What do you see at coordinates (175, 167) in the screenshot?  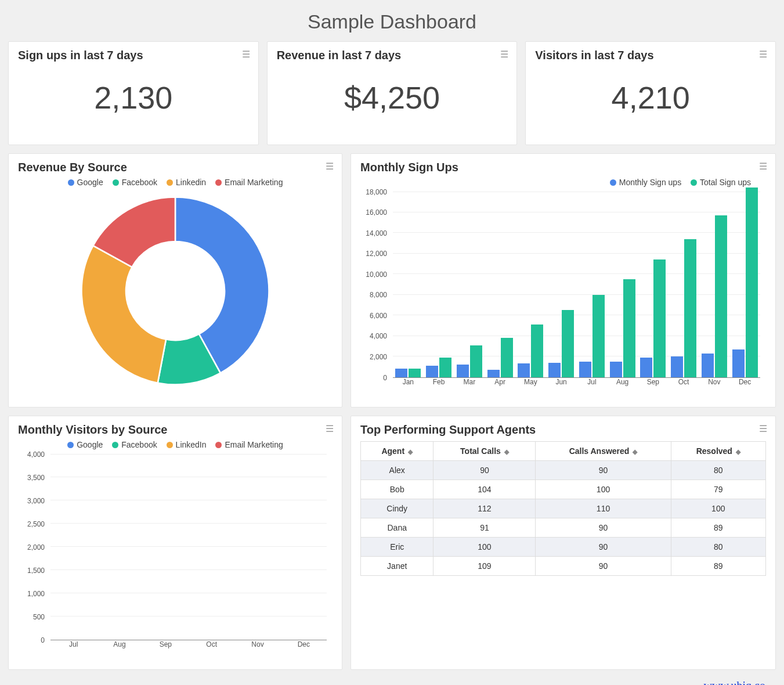 I see `card-title: Revenue By Source` at bounding box center [175, 167].